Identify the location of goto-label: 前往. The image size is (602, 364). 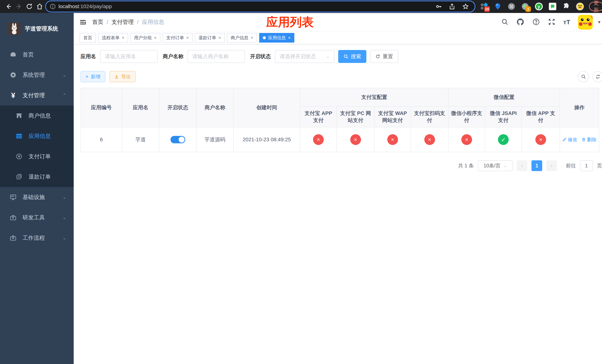
(571, 166).